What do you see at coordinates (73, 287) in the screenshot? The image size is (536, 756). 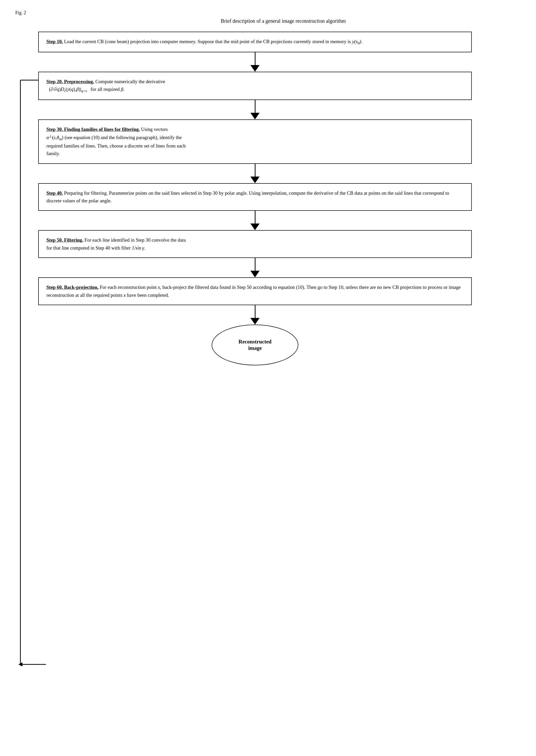 I see `step60-title: Step 60. Back-projection.` at bounding box center [73, 287].